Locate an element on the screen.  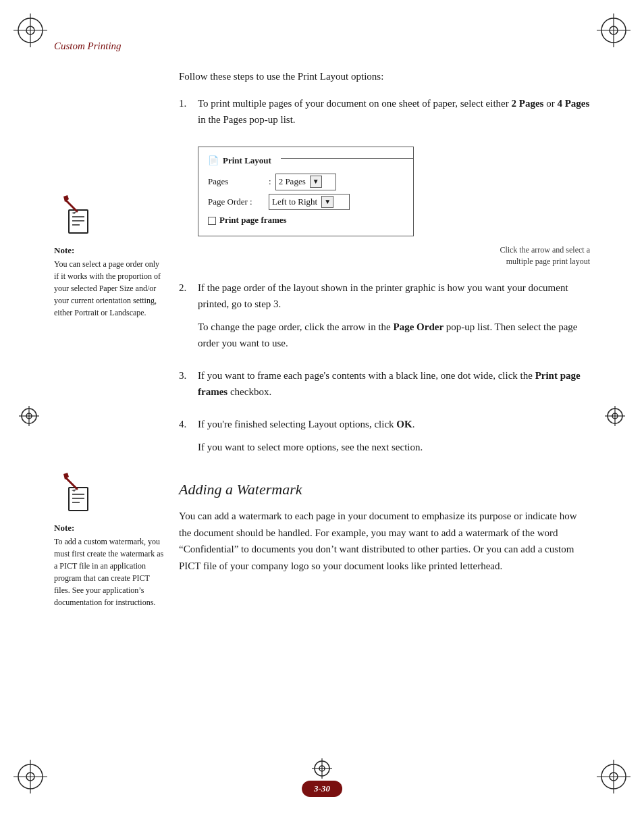
corner-mark-br is located at coordinates (614, 777).